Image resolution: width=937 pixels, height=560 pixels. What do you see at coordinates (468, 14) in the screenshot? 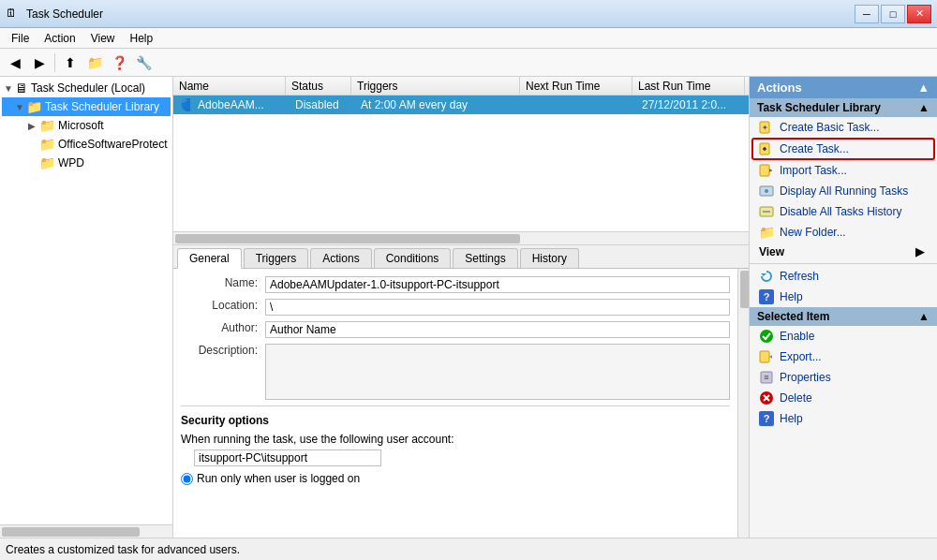
I see `title-bar: 🗓 Task Scheduler ─ □ ✕` at bounding box center [468, 14].